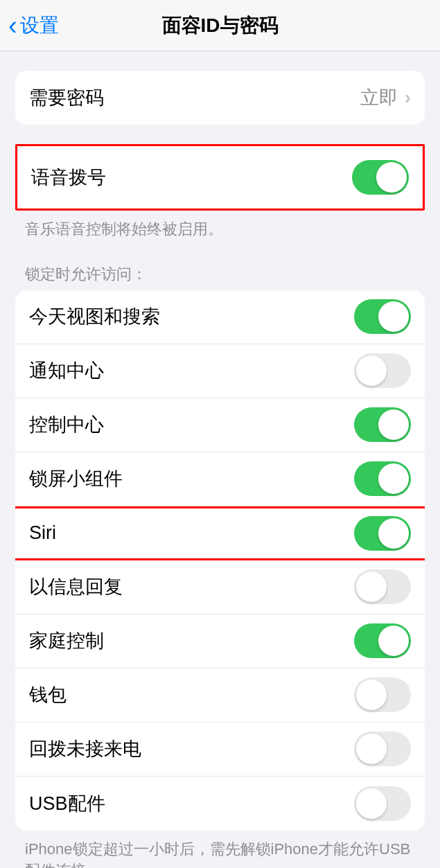 The image size is (440, 868). I want to click on locked-access-row: 钱包, so click(220, 696).